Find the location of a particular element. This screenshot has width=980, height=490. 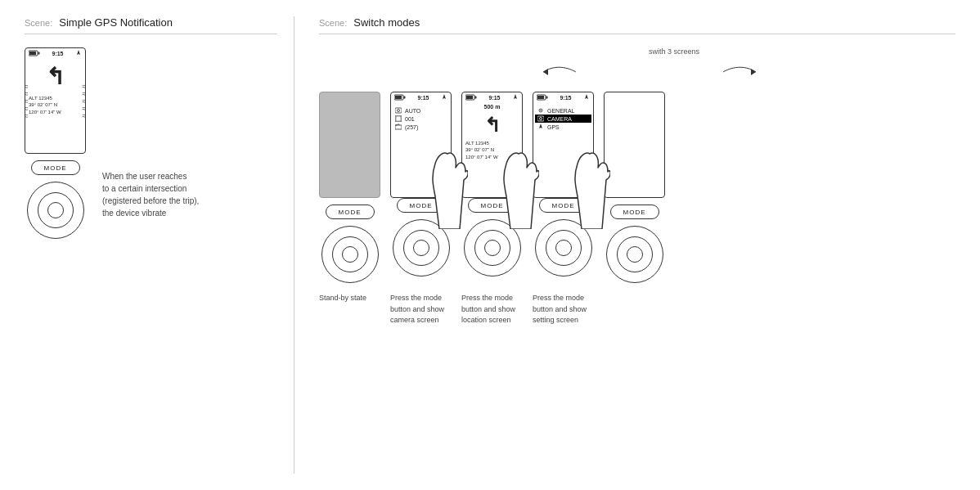

location-status-bar: 9:15 is located at coordinates (492, 98).